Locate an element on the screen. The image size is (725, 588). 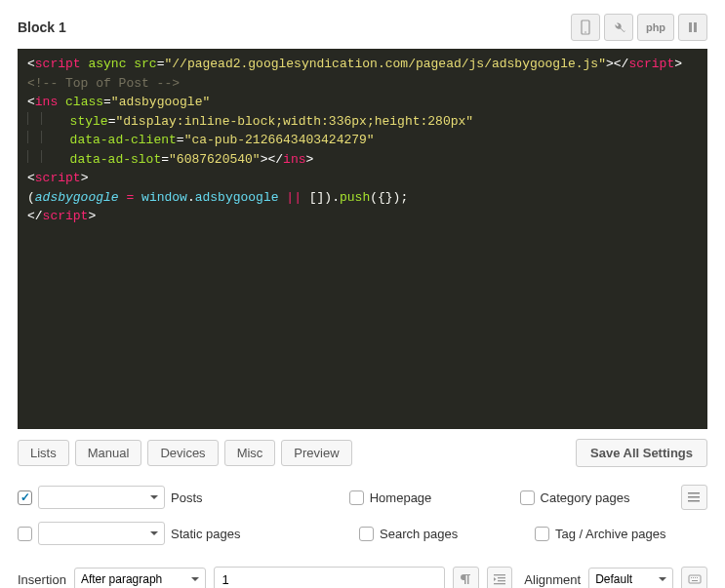
search-pages-checkbox is located at coordinates (367, 534).